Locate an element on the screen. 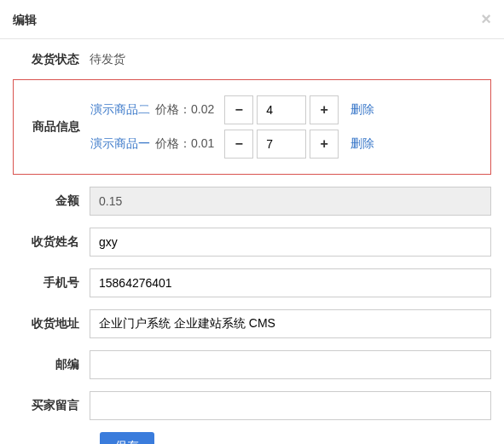 This screenshot has height=444, width=504. product-price: 价格：0.02 is located at coordinates (184, 110).